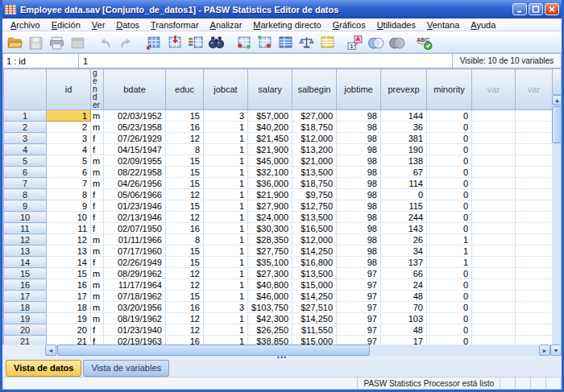  What do you see at coordinates (375, 42) in the screenshot?
I see `use-variable-sets-icon` at bounding box center [375, 42].